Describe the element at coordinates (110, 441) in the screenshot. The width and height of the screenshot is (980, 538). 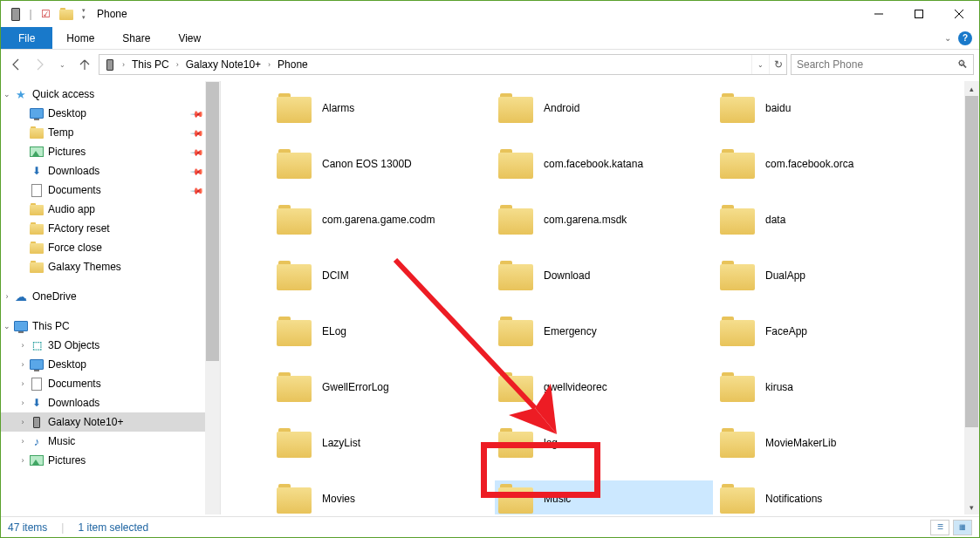
I see `nav-music: ›♪Music` at that location.